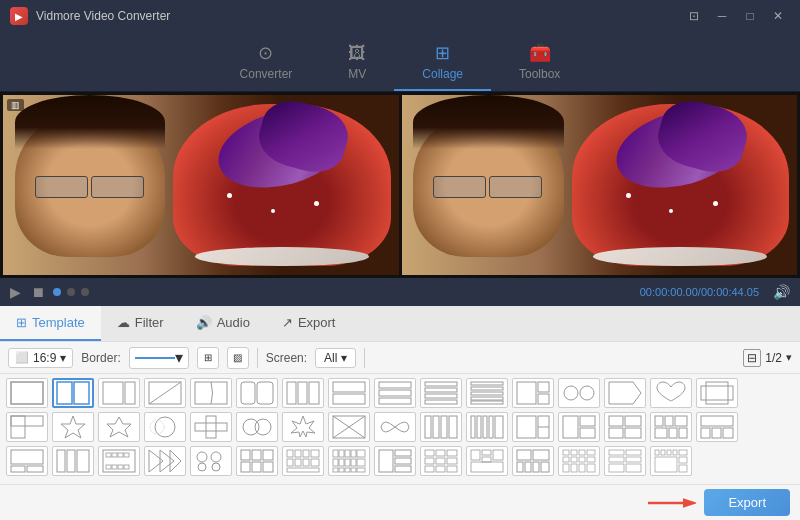  I want to click on template-t-shape, so click(579, 427).